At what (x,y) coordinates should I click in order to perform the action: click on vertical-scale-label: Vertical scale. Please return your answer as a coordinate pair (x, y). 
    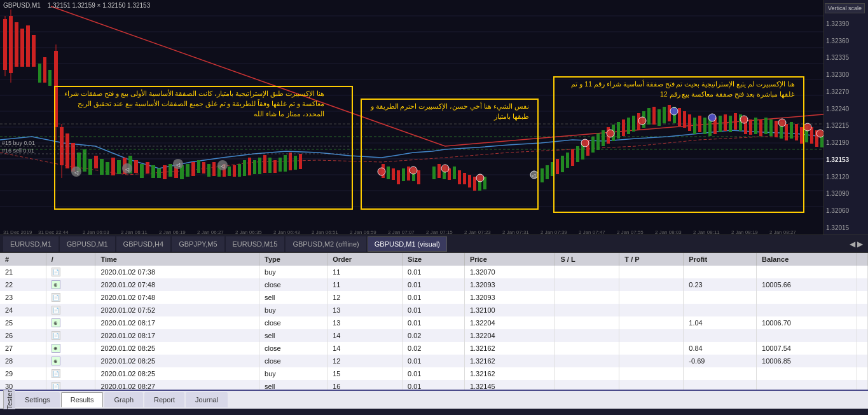
    Looking at the image, I should click on (844, 8).